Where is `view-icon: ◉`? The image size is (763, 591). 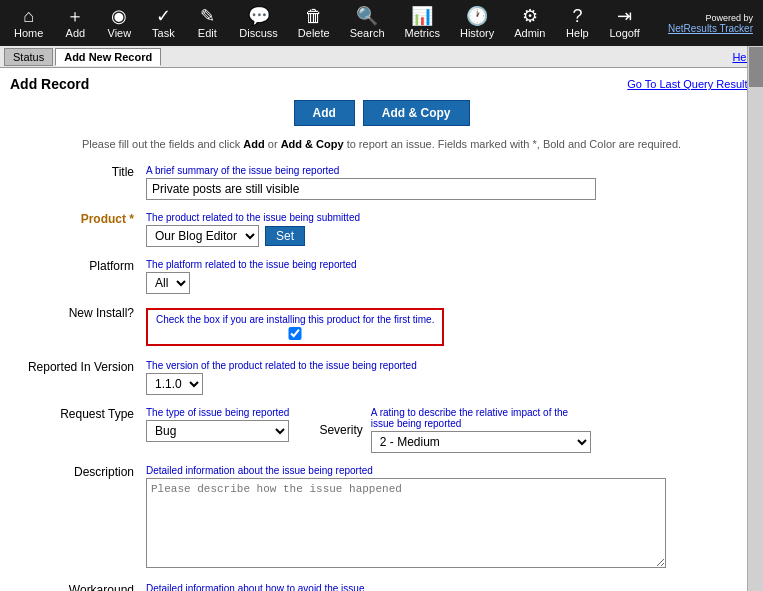
view-icon: ◉ is located at coordinates (119, 16).